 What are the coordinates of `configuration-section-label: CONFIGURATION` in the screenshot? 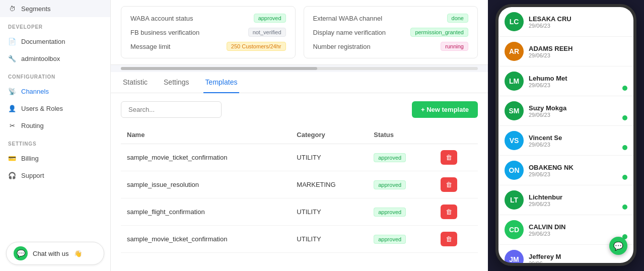 It's located at (55, 75).